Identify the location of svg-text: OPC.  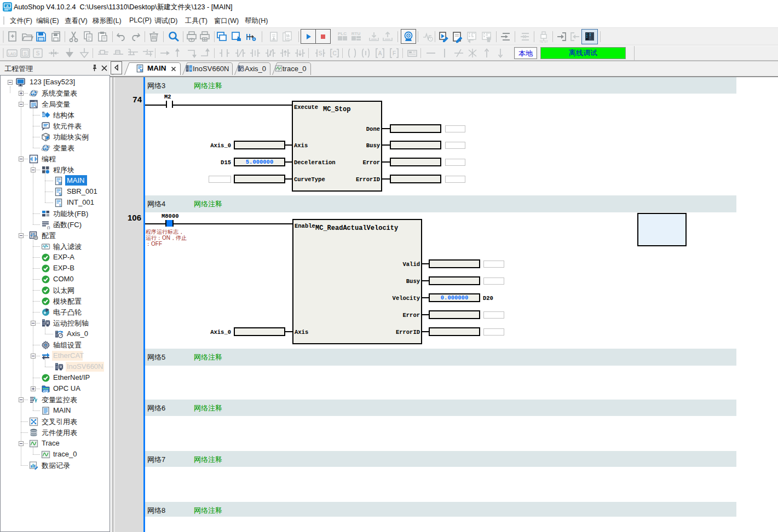
(46, 391).